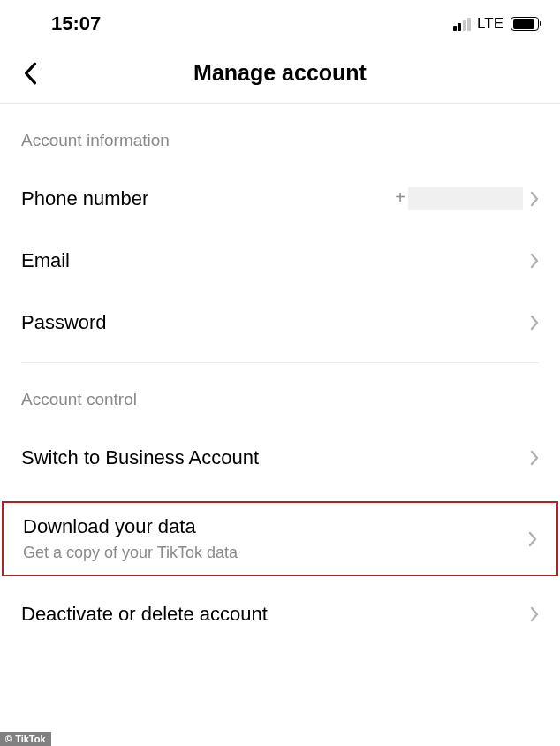  Describe the element at coordinates (276, 458) in the screenshot. I see `row-label: Switch to Business Account` at that location.